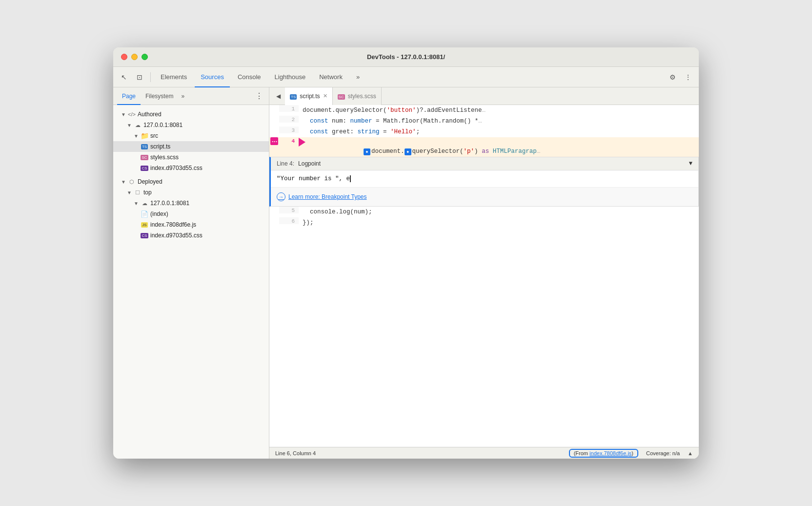 The width and height of the screenshot is (812, 506). I want to click on sidebar-more-icon: », so click(183, 96).